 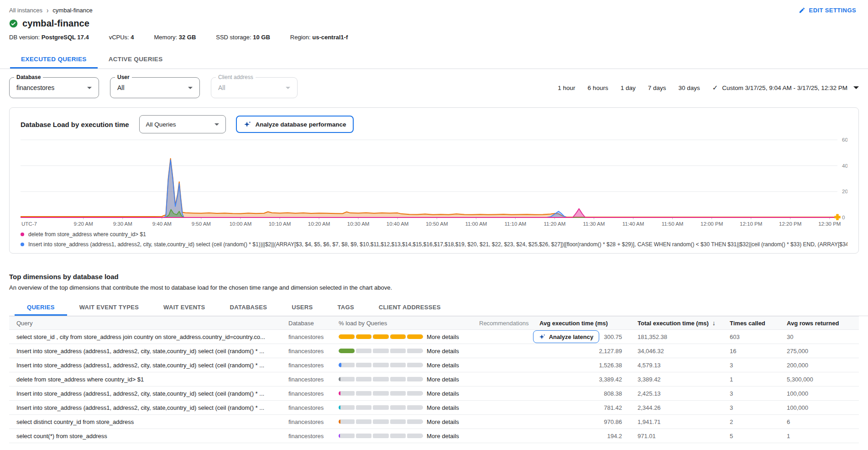 I want to click on series-line-insert-into-store_address-query, so click(x=429, y=189).